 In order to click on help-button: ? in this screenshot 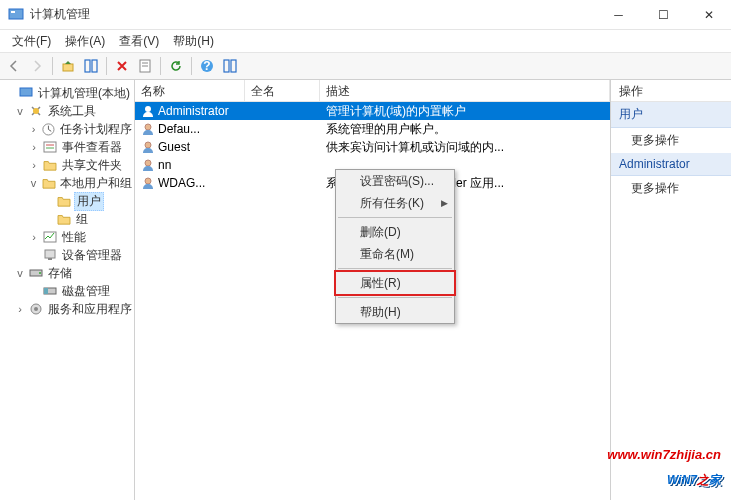, I will do `click(207, 66)`.